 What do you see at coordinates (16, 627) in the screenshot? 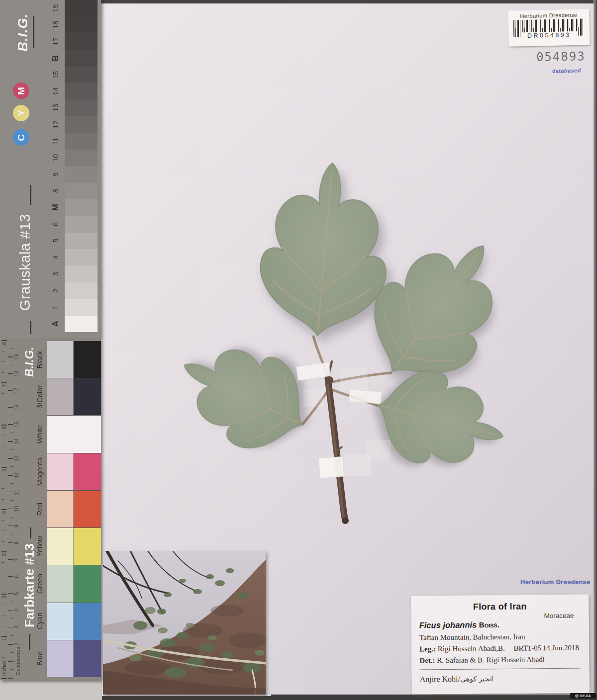
I see `cm-number-cell: 3` at bounding box center [16, 627].